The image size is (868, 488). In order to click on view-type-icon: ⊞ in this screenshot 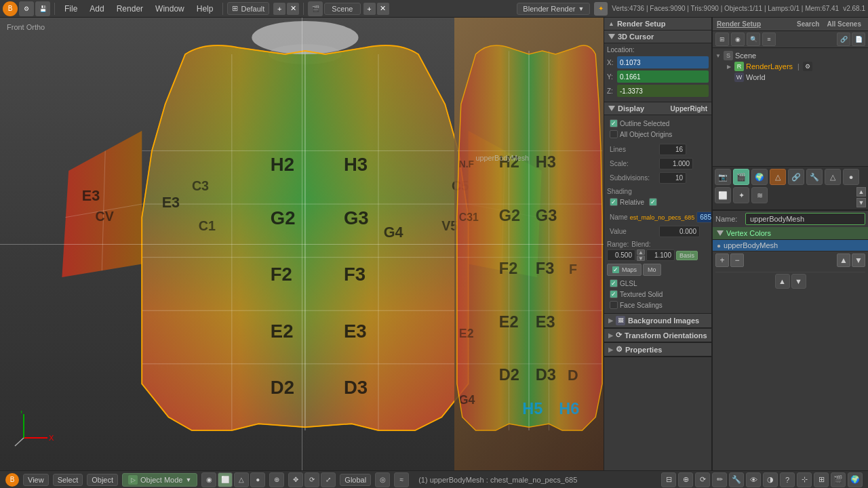, I will do `click(722, 39)`.